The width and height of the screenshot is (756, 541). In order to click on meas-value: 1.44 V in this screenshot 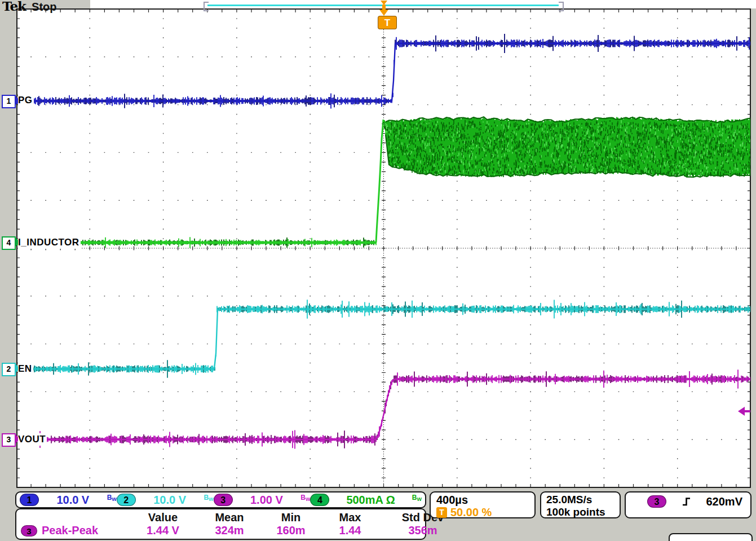, I will do `click(163, 530)`.